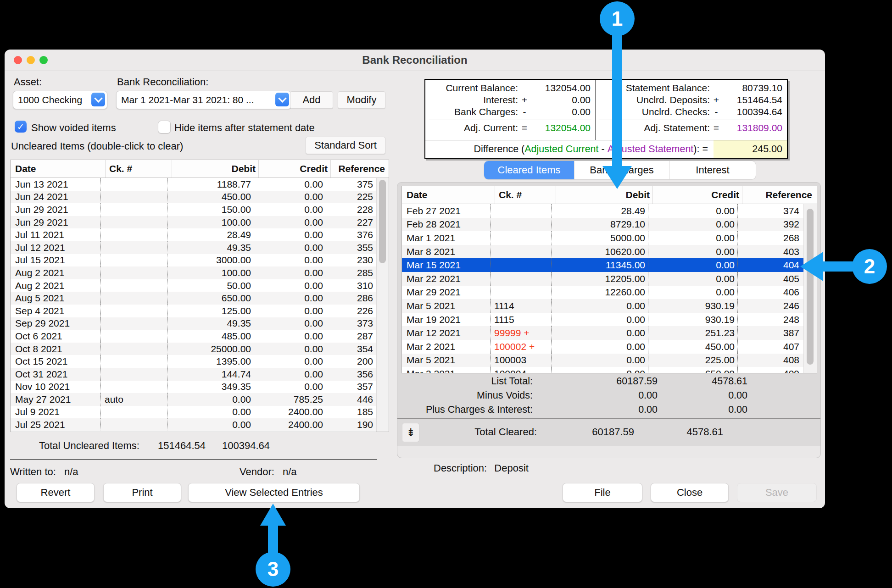  I want to click on cell-date: Sep 29 2021, so click(56, 324).